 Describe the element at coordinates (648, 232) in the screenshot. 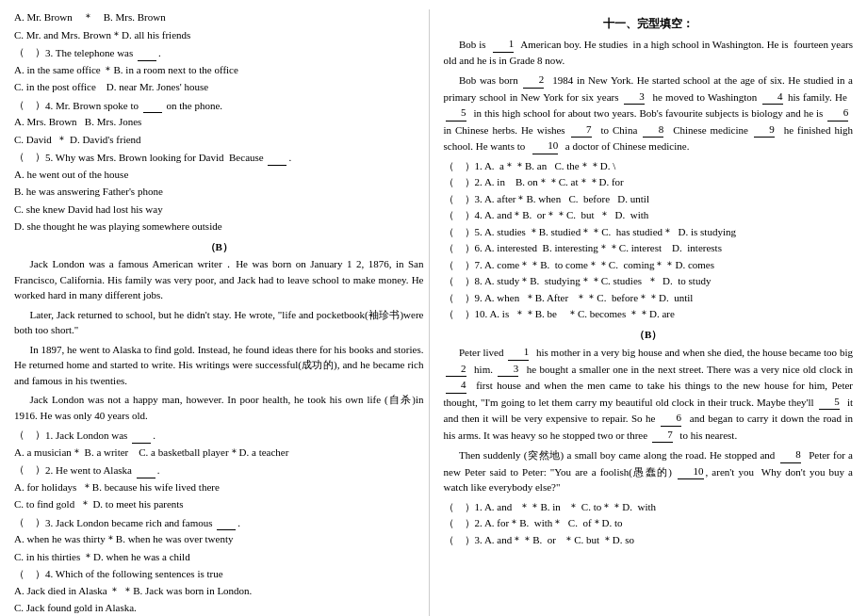

I see `ca-q5-line: （ ） 5. A. studies ＊B. studied＊＊C. has st…` at that location.